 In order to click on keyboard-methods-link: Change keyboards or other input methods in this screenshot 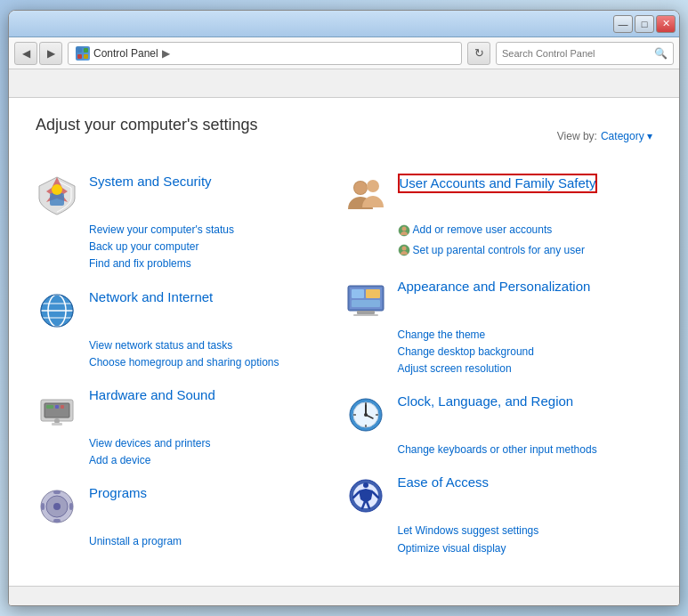, I will do `click(525, 450)`.